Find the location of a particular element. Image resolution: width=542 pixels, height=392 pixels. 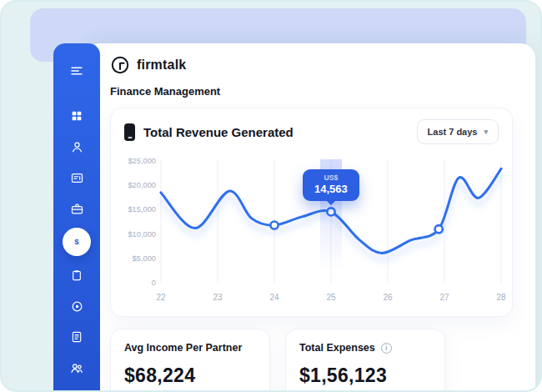

y-tick-label: $10,000 is located at coordinates (142, 234).